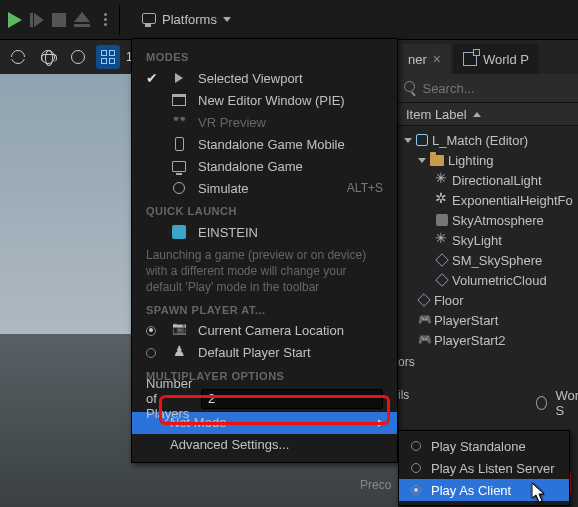 This screenshot has width=578, height=507. I want to click on tree-label: PlayerStart2, so click(470, 340).